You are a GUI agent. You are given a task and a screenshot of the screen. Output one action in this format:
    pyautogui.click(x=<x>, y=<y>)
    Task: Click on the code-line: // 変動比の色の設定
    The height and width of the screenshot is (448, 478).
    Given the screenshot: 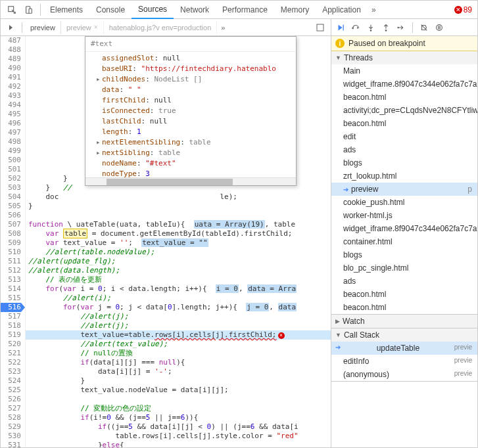 What is the action you would take?
    pyautogui.click(x=178, y=409)
    